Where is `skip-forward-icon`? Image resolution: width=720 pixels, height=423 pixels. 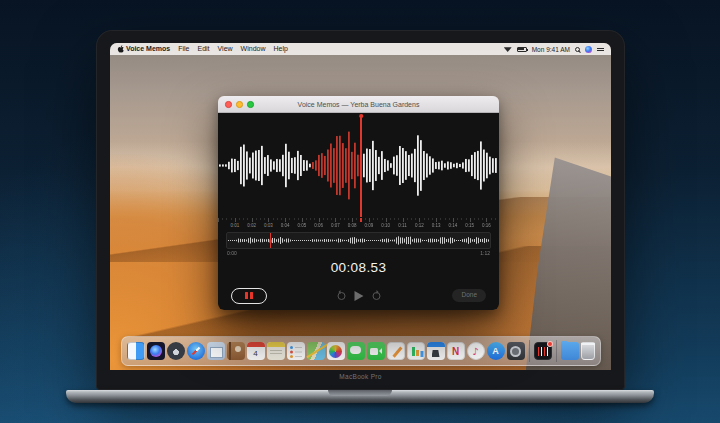 skip-forward-icon is located at coordinates (376, 296).